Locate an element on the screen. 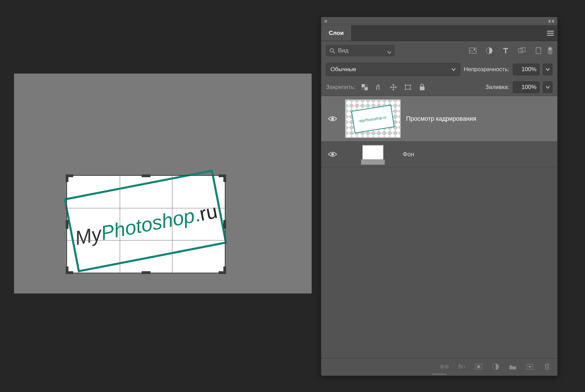  crop-handle-s is located at coordinates (146, 273).